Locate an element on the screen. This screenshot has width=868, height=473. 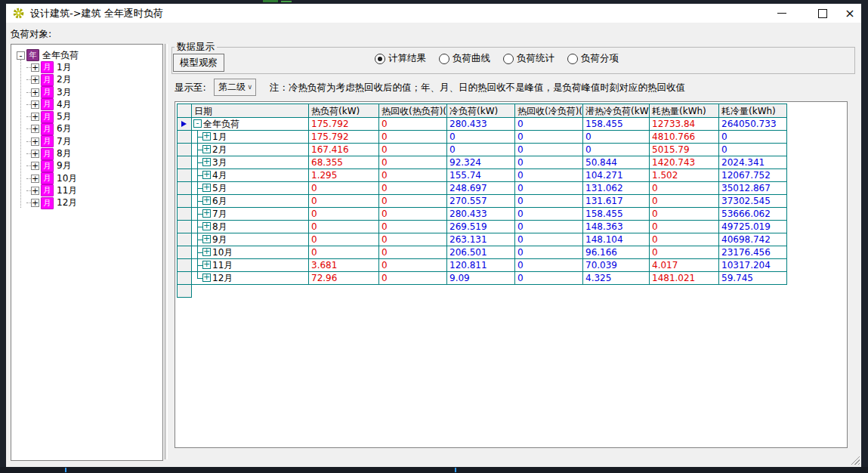
tree-item-month-2: +月2月 is located at coordinates (94, 80).